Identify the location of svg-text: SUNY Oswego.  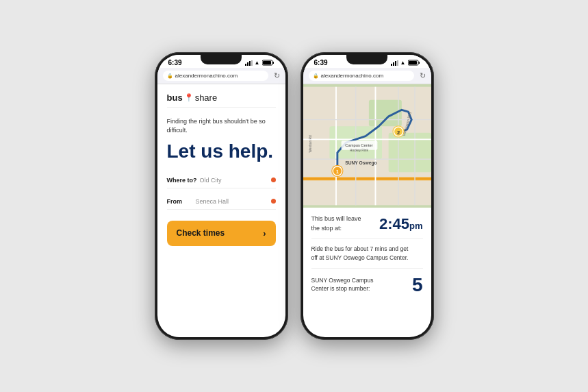
(361, 163).